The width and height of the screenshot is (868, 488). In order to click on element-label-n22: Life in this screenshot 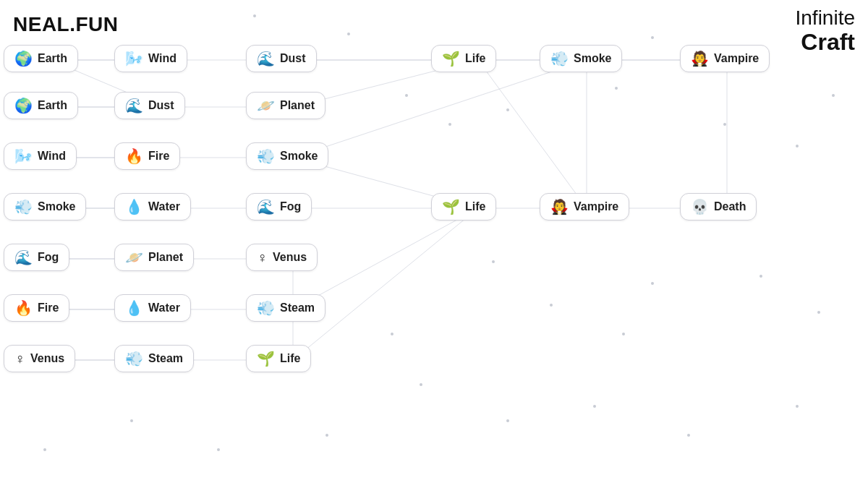, I will do `click(475, 59)`.